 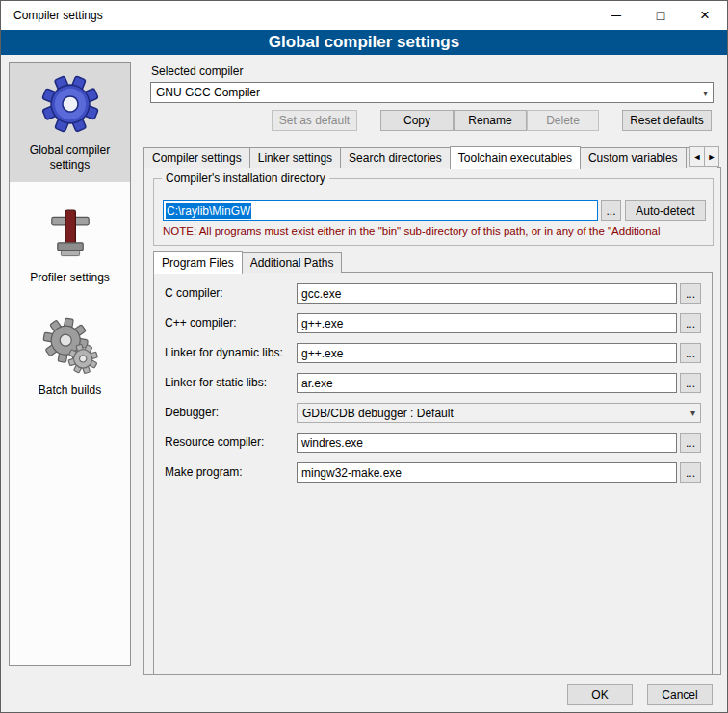 What do you see at coordinates (690, 472) in the screenshot?
I see `make-program-browse-button: ...` at bounding box center [690, 472].